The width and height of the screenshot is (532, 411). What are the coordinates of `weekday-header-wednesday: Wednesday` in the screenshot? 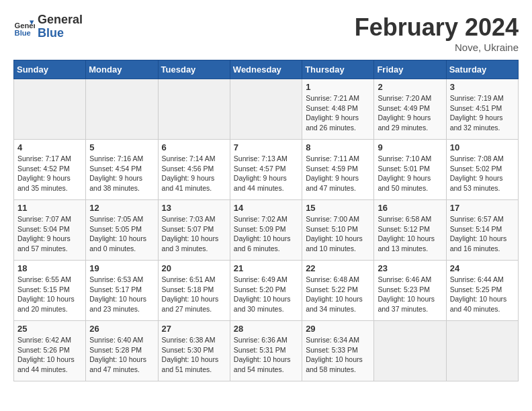 It's located at (266, 70).